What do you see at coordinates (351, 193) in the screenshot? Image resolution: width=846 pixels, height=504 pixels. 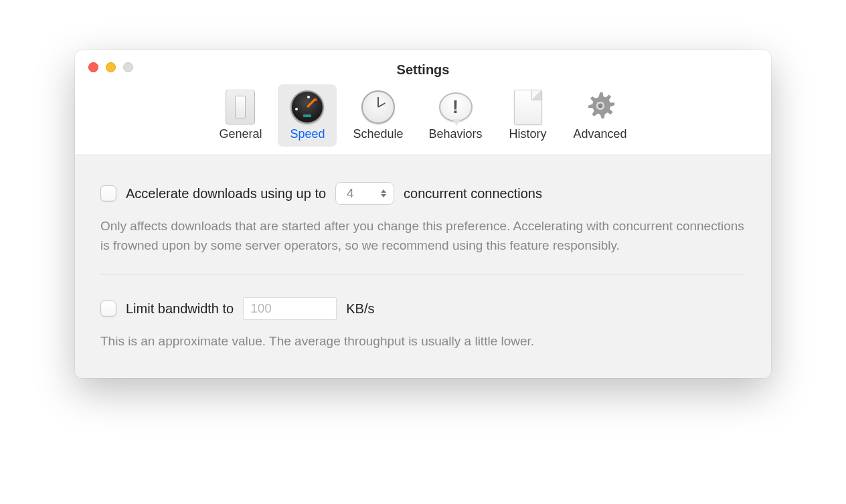 I see `connections-value: 4` at bounding box center [351, 193].